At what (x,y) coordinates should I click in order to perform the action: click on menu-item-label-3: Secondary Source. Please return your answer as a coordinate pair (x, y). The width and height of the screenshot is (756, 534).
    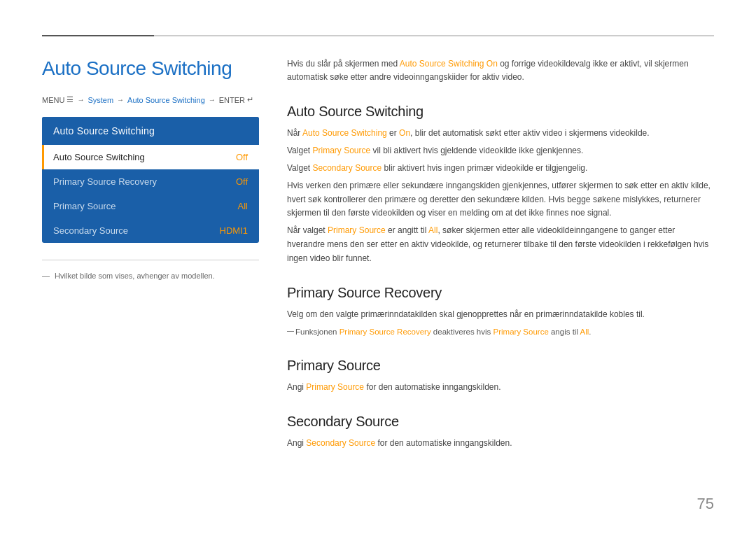
    Looking at the image, I should click on (136, 231).